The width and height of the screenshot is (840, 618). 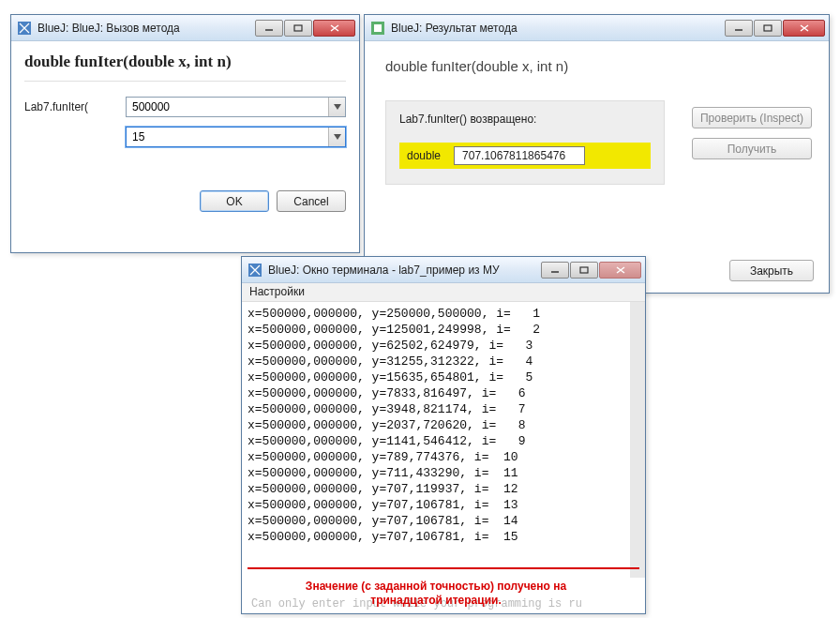 I want to click on terminal-line: x=500000,000000, y=125001,249998, i= 2, so click(x=436, y=330).